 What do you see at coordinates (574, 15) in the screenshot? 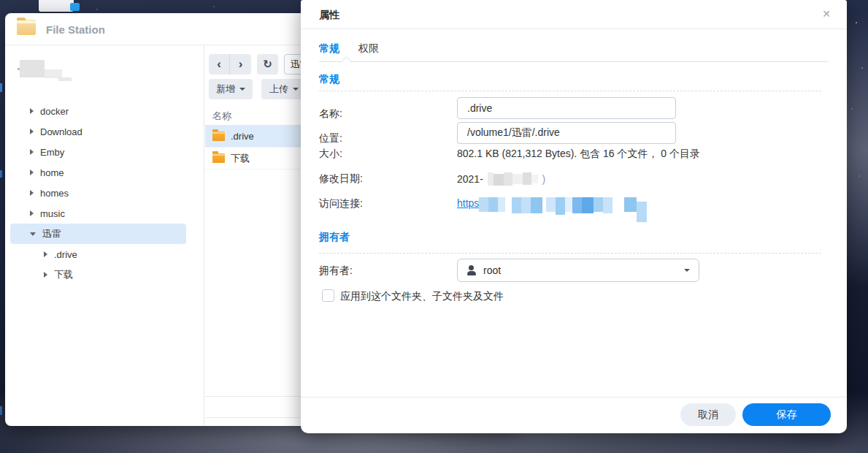
I see `dialog-header: 属性 ✕` at bounding box center [574, 15].